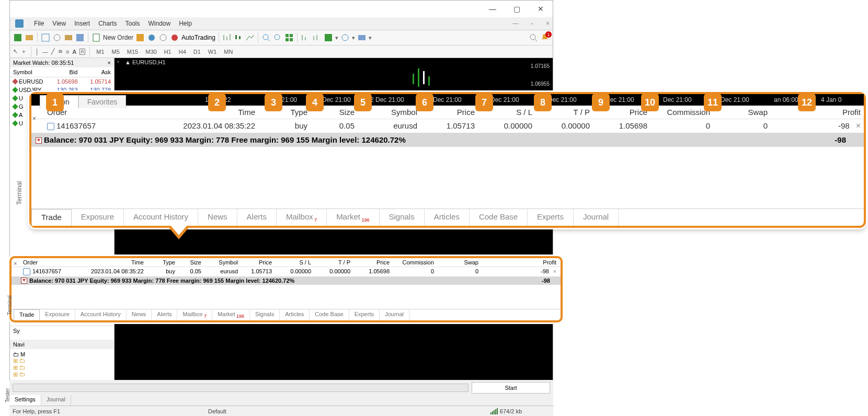 The image size is (868, 416). What do you see at coordinates (328, 38) in the screenshot?
I see `indicators-icon` at bounding box center [328, 38].